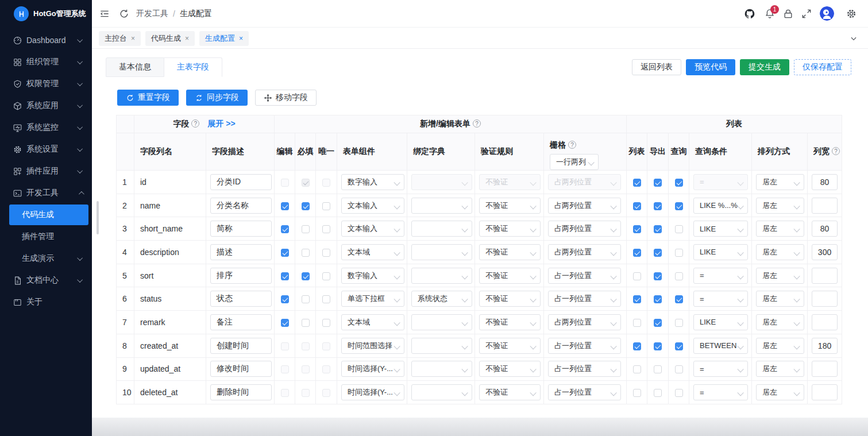 The image size is (868, 436). Describe the element at coordinates (119, 38) in the screenshot. I see `nav-tab: 主控台 ×` at that location.